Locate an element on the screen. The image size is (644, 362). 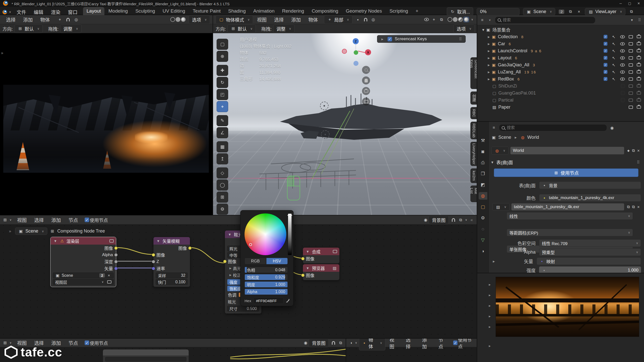
tool-scale: ◰ is located at coordinates (222, 95).